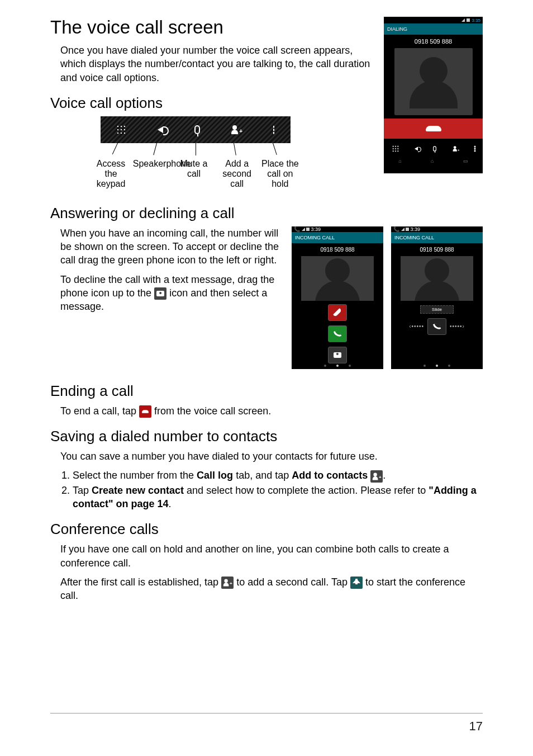 The width and height of the screenshot is (533, 756). What do you see at coordinates (377, 476) in the screenshot?
I see `add-contact-icon: +` at bounding box center [377, 476].